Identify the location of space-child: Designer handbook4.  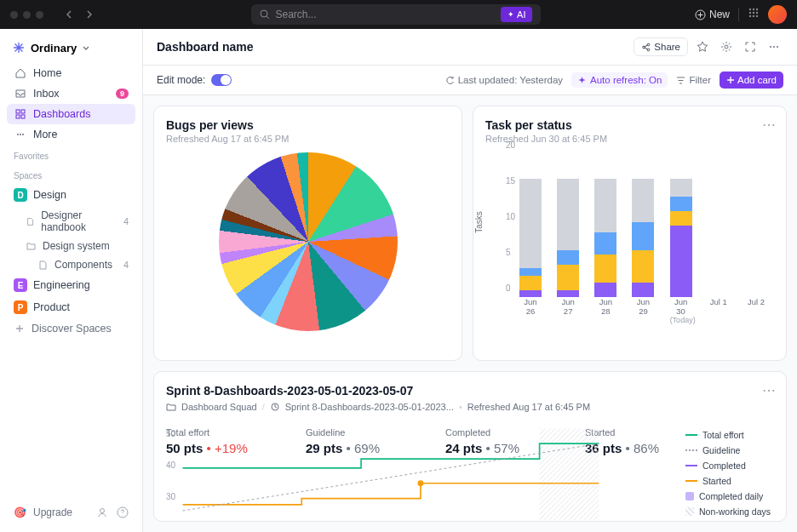
(72, 221).